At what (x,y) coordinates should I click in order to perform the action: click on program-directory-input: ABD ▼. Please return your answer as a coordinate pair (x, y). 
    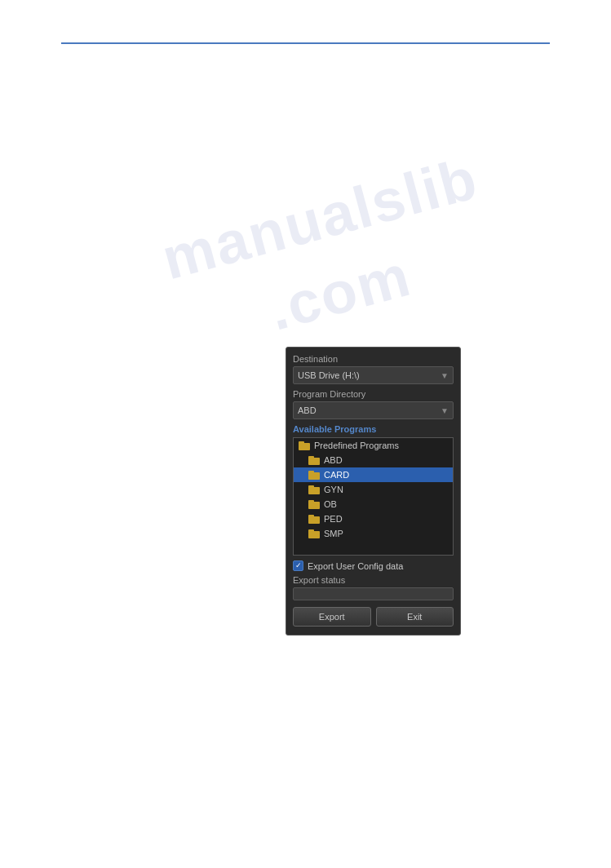
    Looking at the image, I should click on (374, 410).